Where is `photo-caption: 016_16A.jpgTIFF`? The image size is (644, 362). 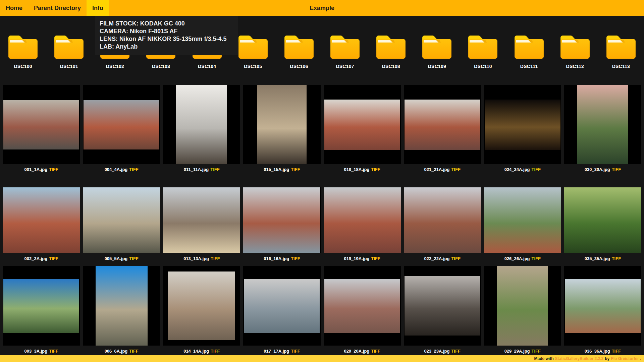
photo-caption: 016_16A.jpgTIFF is located at coordinates (282, 259).